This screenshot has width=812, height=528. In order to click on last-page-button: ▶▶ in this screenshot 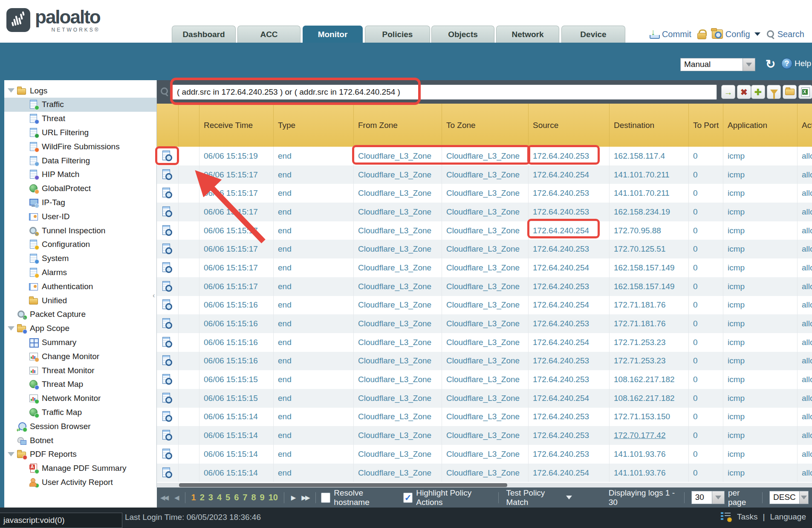, I will do `click(305, 498)`.